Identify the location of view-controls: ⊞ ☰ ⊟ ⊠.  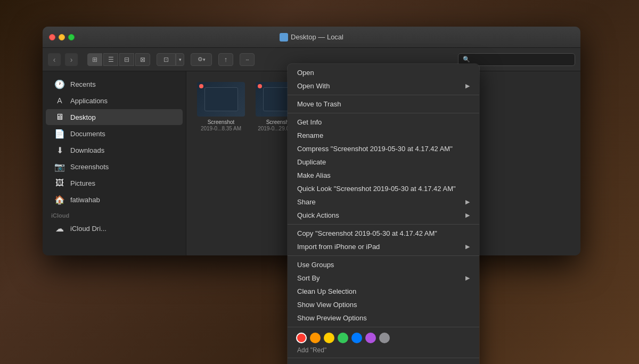
(119, 60).